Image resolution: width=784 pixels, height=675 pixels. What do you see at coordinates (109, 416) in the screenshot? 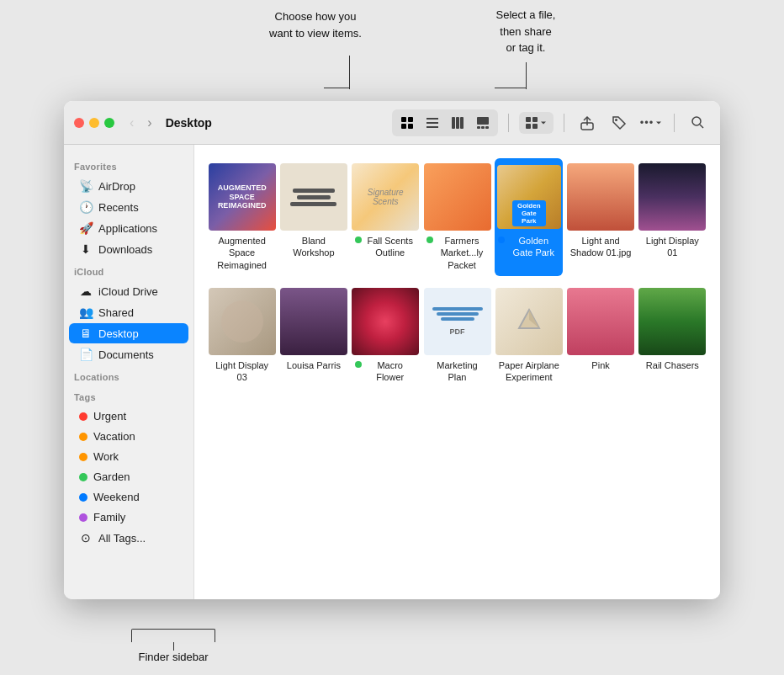
I see `sidebar-item-label: Urgent` at bounding box center [109, 416].